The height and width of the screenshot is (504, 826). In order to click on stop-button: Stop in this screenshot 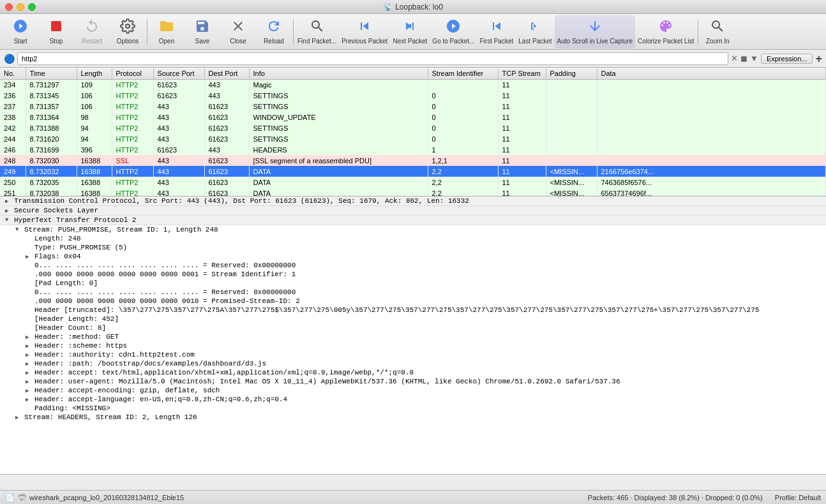, I will do `click(56, 32)`.